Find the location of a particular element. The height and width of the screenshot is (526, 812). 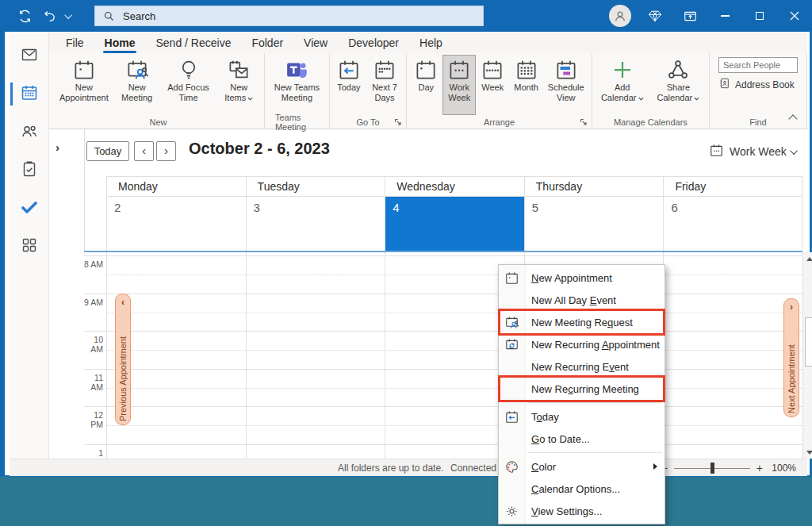

all-day-cell-tuesday: 3 is located at coordinates (316, 224).